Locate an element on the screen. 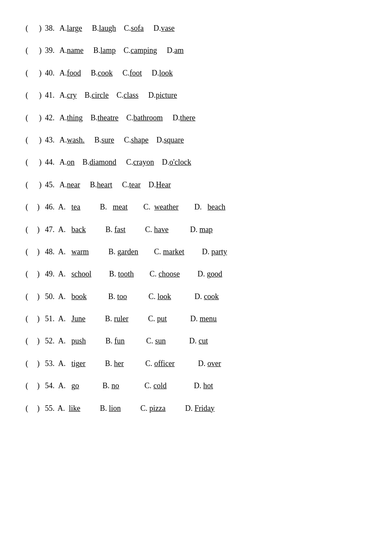 The width and height of the screenshot is (392, 555). option-b: B.diamond is located at coordinates (98, 162).